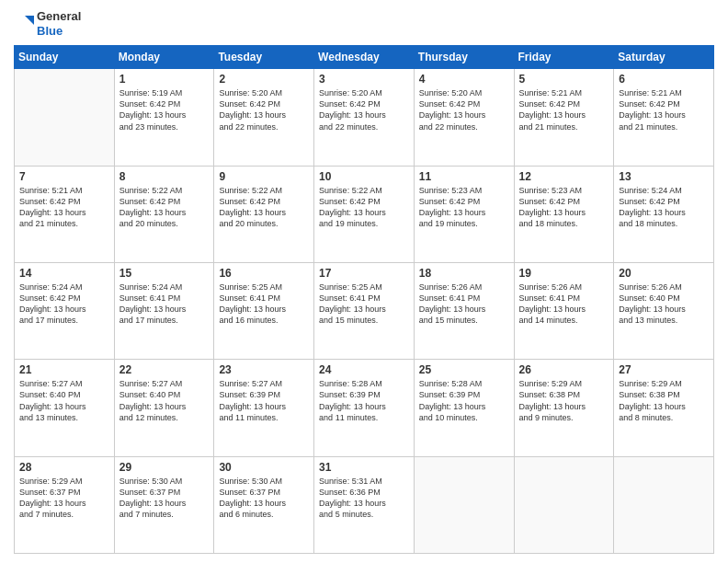 This screenshot has height=563, width=728. Describe the element at coordinates (564, 311) in the screenshot. I see `calendar-cell: 19Sunrise: 5:26 AM Sunset: 6:41 PM Dayli…` at that location.